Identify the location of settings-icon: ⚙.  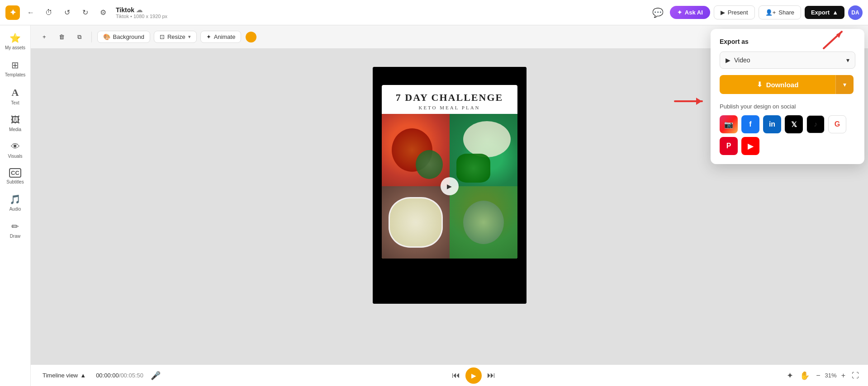
(103, 13).